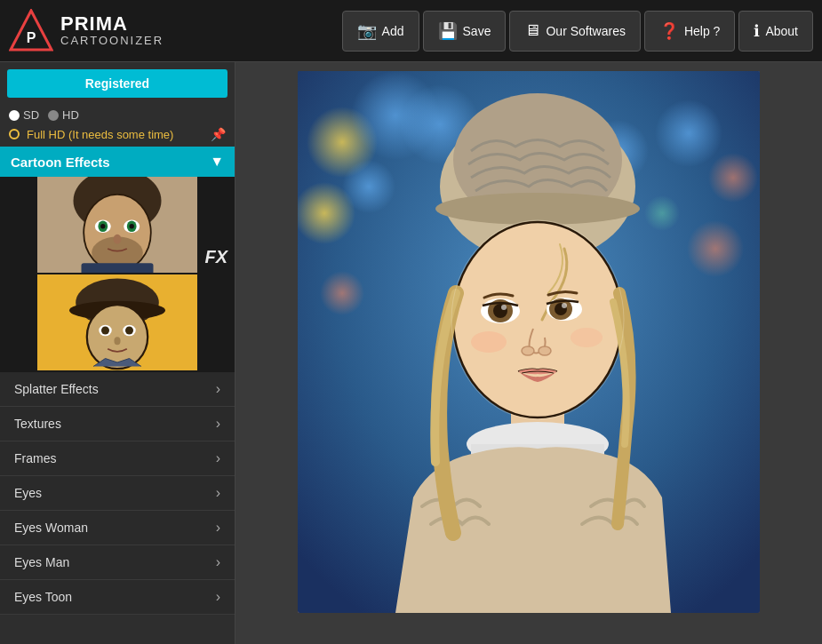  Describe the element at coordinates (448, 31) in the screenshot. I see `save-icon: 💾` at that location.